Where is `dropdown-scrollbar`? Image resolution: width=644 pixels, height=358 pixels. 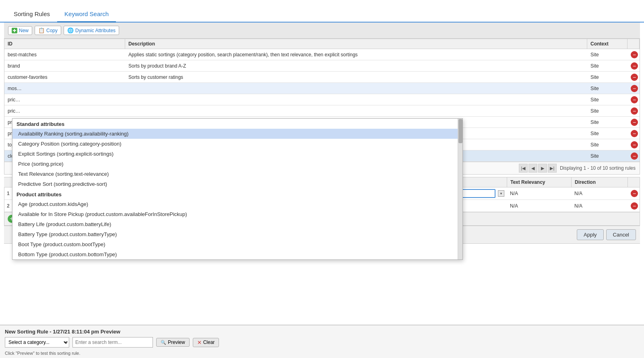
dropdown-scrollbar is located at coordinates (460, 189).